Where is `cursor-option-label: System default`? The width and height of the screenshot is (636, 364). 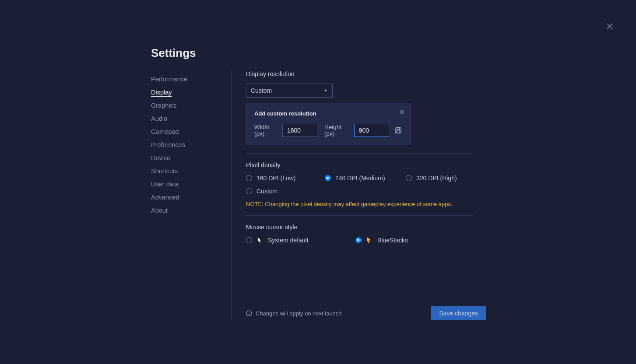
cursor-option-label: System default is located at coordinates (288, 240).